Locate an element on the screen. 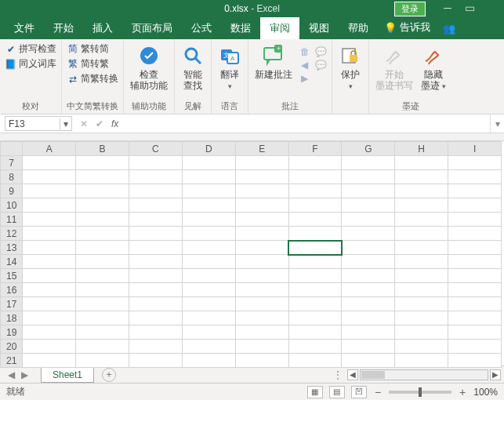 The height and width of the screenshot is (429, 504). row-header: 16 is located at coordinates (12, 290).